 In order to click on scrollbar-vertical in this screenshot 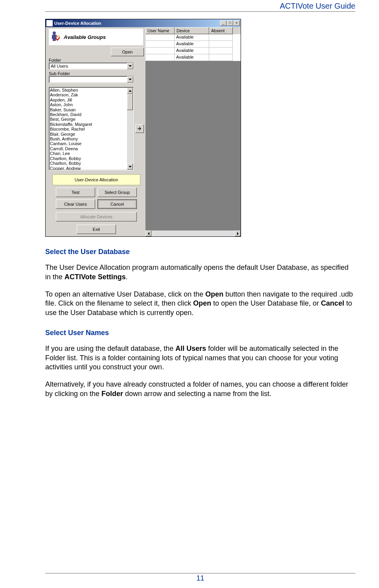, I will do `click(130, 129)`.